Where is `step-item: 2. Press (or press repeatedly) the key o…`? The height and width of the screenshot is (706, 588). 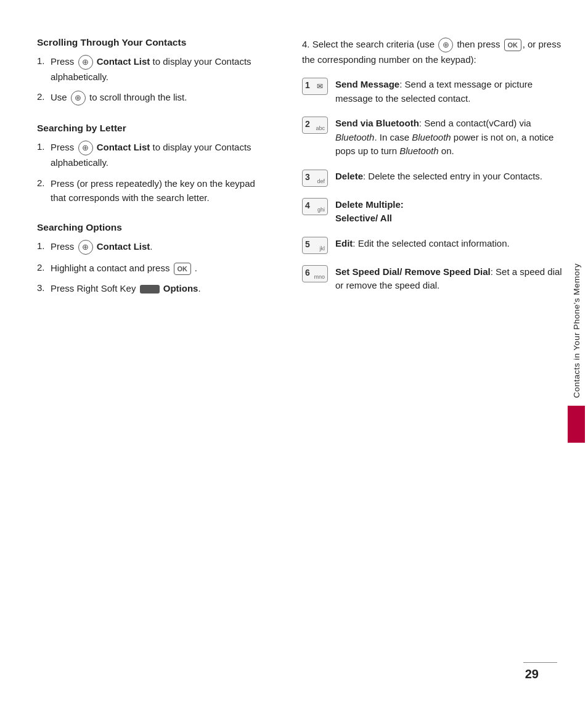
step-item: 2. Press (or press repeatedly) the key o… is located at coordinates (151, 191).